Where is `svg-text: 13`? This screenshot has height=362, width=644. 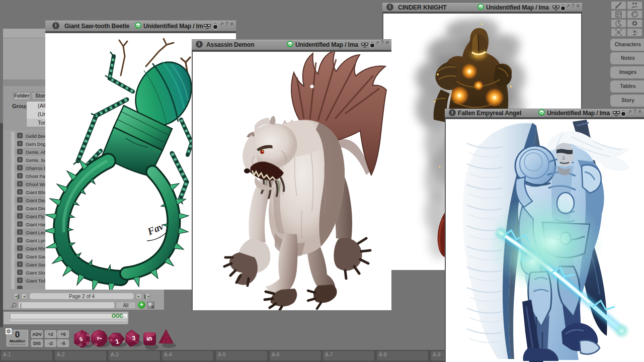
svg-text: 13 is located at coordinates (88, 343).